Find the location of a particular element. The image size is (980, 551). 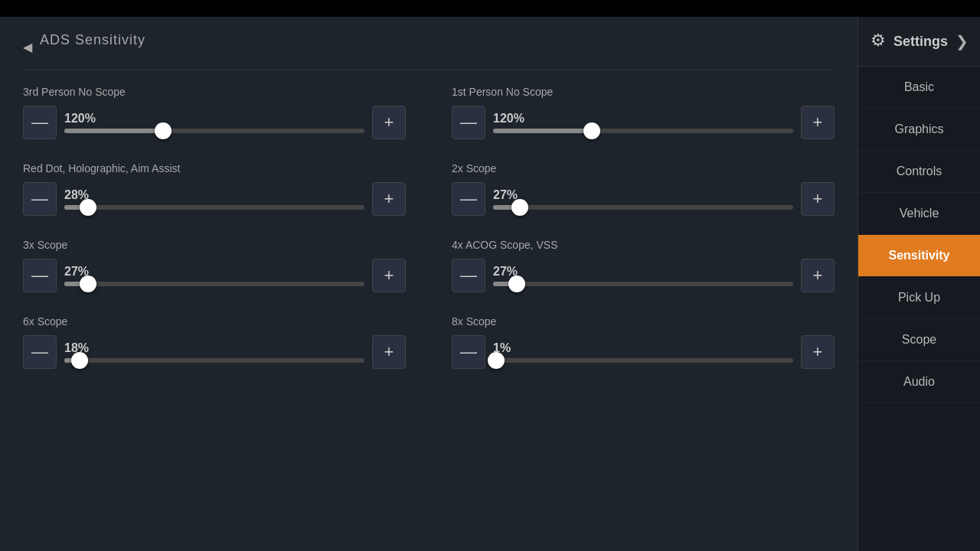

slider-row-2x-scope: — 27% + is located at coordinates (643, 199).